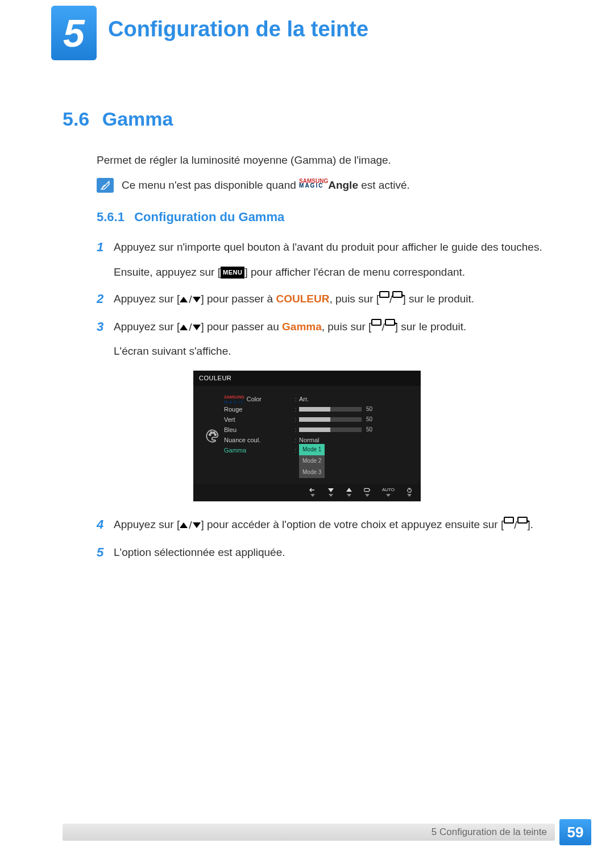 This screenshot has width=614, height=868. What do you see at coordinates (307, 379) in the screenshot?
I see `osd-title: COULEUR` at bounding box center [307, 379].